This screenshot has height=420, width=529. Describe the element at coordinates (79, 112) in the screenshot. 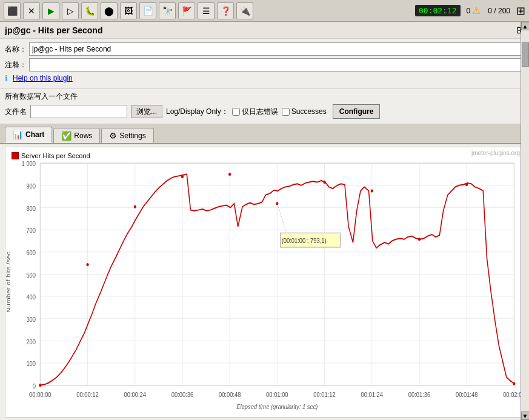

I see `file-input` at that location.